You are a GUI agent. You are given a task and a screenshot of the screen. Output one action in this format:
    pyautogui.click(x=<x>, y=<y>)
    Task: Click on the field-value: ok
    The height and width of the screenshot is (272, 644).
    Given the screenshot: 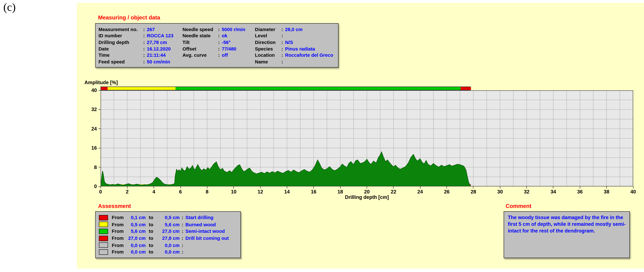 What is the action you would take?
    pyautogui.click(x=224, y=36)
    